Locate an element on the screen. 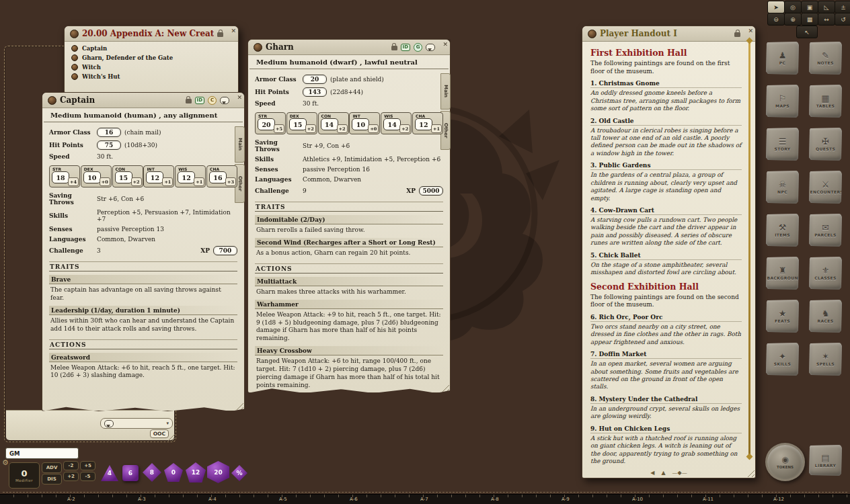 The height and width of the screenshot is (504, 850). appendix-close-button: ✕ is located at coordinates (233, 31).